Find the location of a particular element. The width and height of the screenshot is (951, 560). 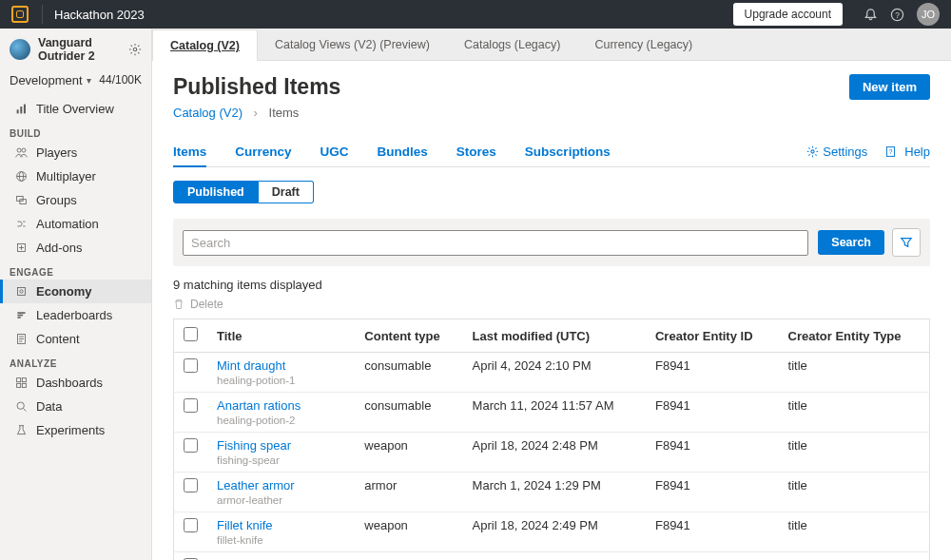

search-button: Search is located at coordinates (851, 242).